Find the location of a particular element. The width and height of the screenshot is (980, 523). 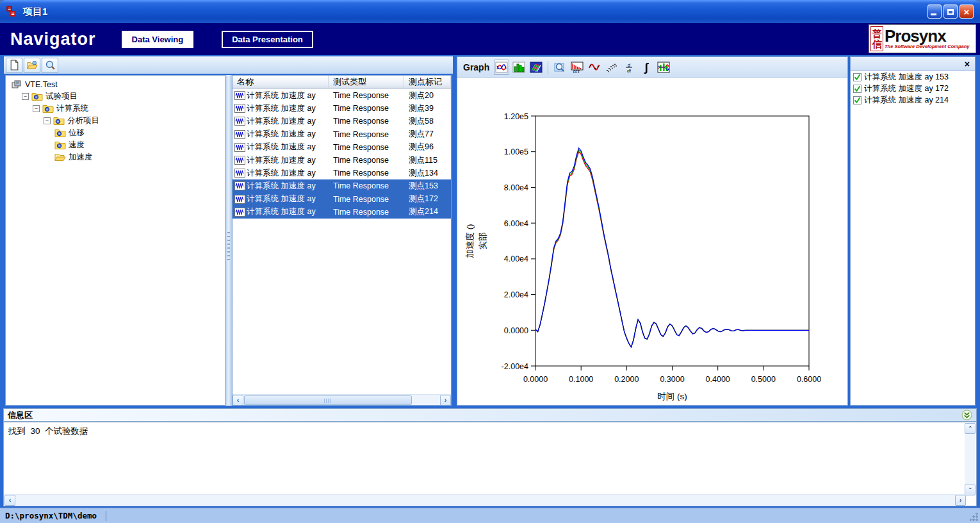

cell-point: 测点172 is located at coordinates (428, 199).